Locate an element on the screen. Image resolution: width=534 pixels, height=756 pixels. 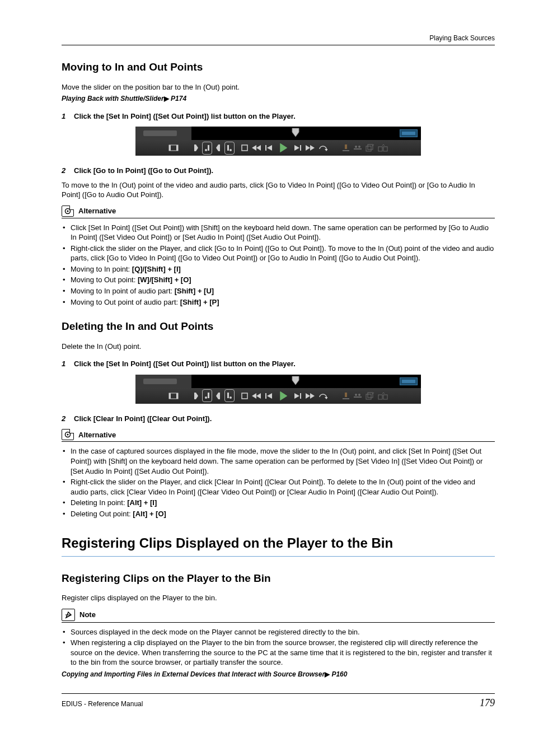
xref-source-browser: Copying and Importing Files in External … is located at coordinates (278, 674).